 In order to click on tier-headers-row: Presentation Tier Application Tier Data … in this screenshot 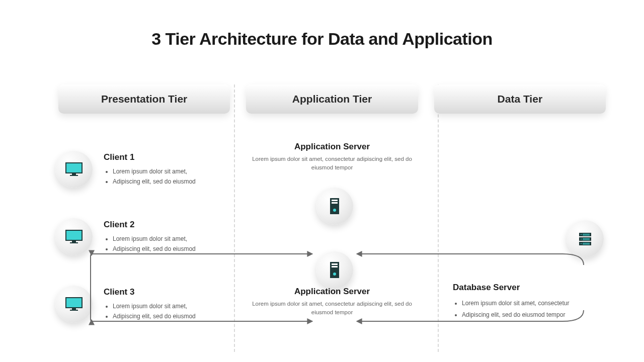, I will do `click(332, 99)`.